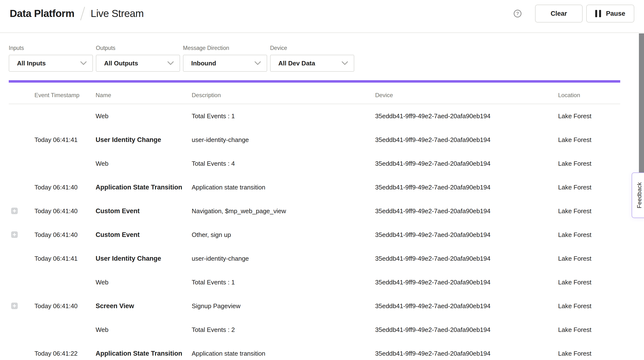 The image size is (644, 360). I want to click on topbar-actions: ? Clear Pause, so click(574, 13).